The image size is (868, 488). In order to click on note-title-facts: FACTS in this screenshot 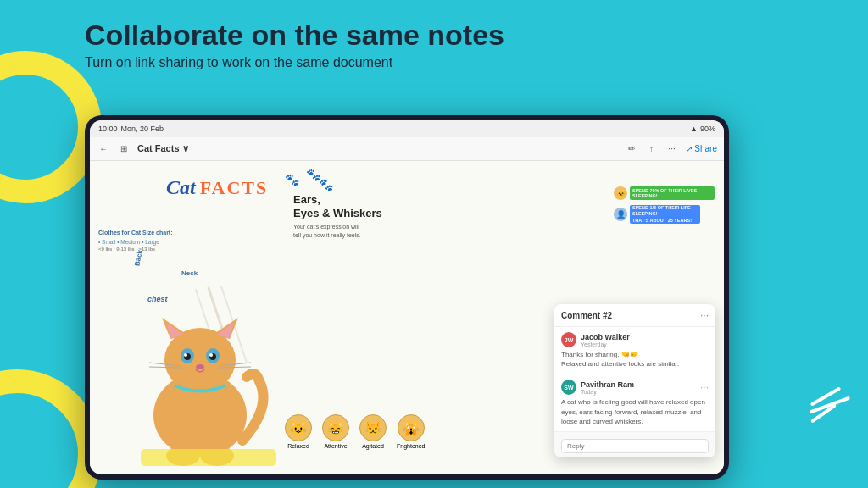, I will do `click(234, 188)`.